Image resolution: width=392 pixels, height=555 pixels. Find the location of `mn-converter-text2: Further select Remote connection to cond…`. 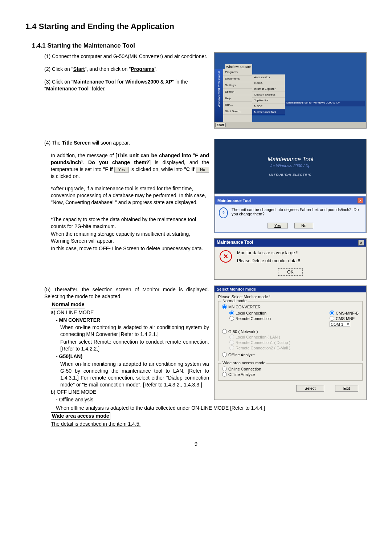

mn-converter-text2: Further select Remote connection to cond… is located at coordinates (135, 345).